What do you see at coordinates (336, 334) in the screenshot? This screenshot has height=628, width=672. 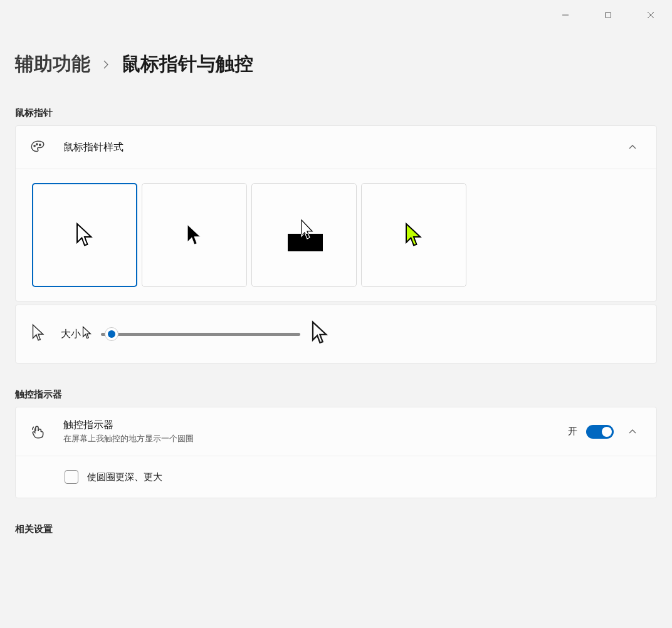 I see `pointer-size-card: 大小` at bounding box center [336, 334].